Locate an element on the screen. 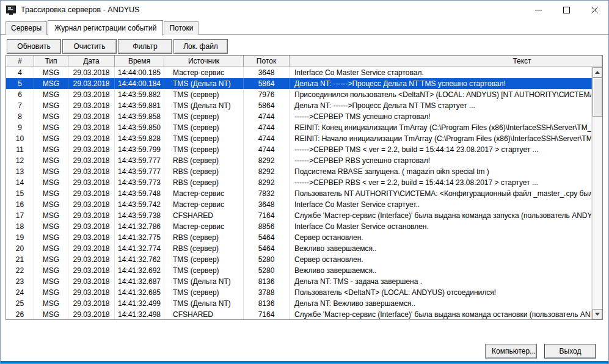 The image size is (609, 364). cell: TMS (Дельта NT) is located at coordinates (204, 282).